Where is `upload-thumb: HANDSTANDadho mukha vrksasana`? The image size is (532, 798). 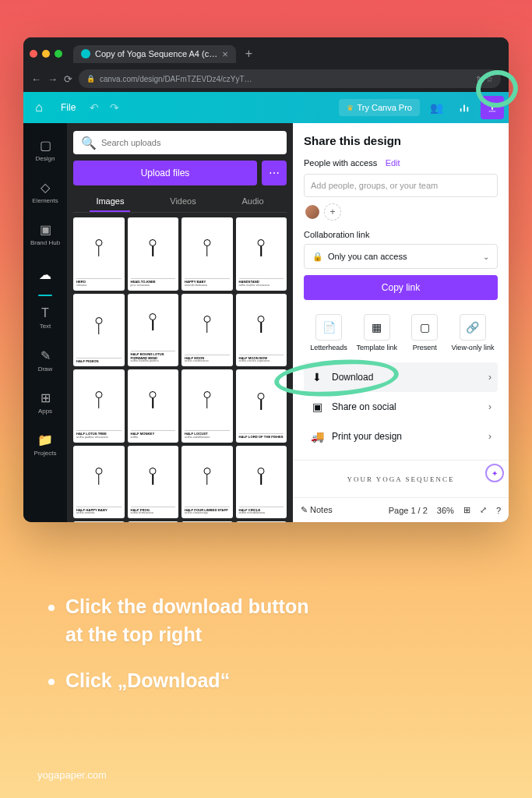
upload-thumb: HANDSTANDadho mukha vrksasana is located at coordinates (262, 254).